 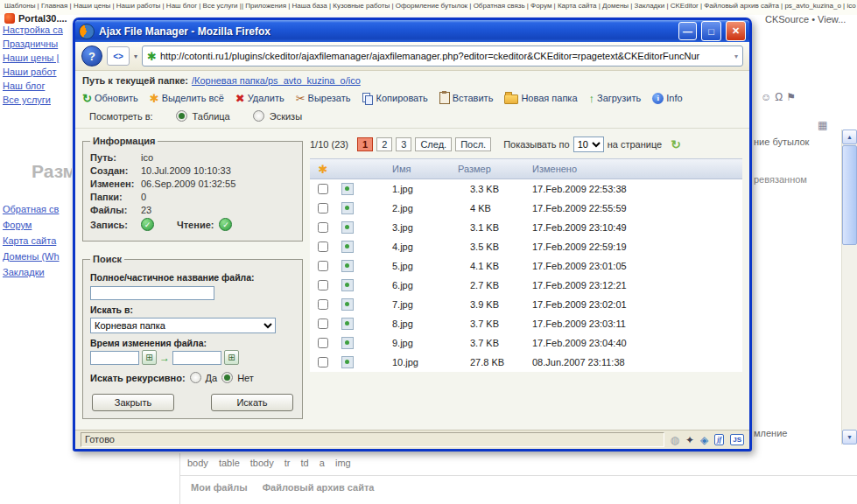 What do you see at coordinates (526, 324) in the screenshot?
I see `table-row: 8.jpg 3.7 KB 17.Feb.2009 23:03:11` at bounding box center [526, 324].